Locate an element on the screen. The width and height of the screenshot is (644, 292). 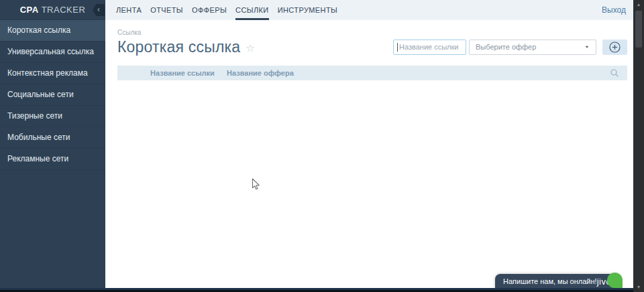
top-navigation: ЛЕНТА ОТЧЕТЫ ОФФЕРЫ ССЫЛКИ ИНСТРУМЕНТЫ В… is located at coordinates (369, 10).